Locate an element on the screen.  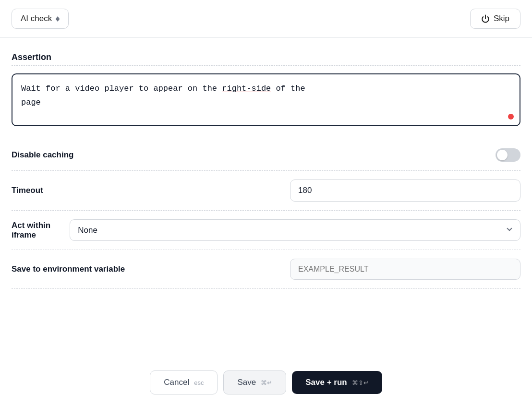
timeout-control is located at coordinates (405, 191).